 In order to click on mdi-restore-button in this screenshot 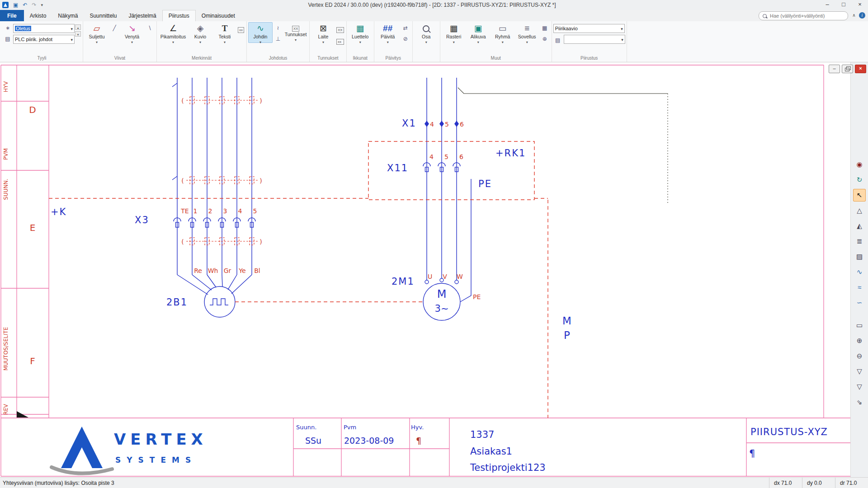, I will do `click(847, 69)`.